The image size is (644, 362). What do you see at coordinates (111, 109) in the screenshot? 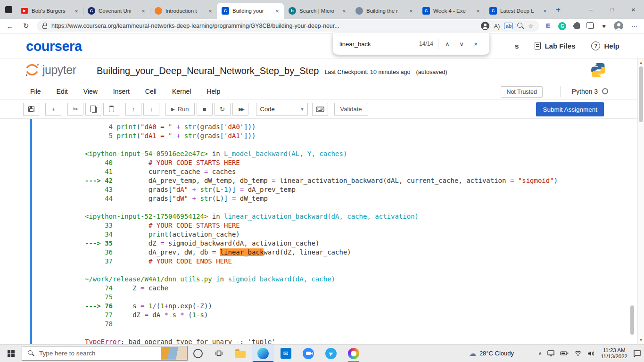
I see `paste-cell-button` at bounding box center [111, 109].